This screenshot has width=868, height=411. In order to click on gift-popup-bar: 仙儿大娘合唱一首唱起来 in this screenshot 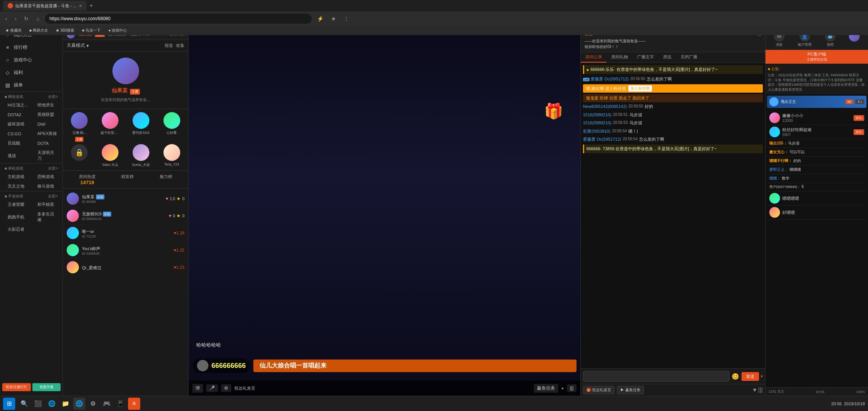, I will do `click(415, 366)`.